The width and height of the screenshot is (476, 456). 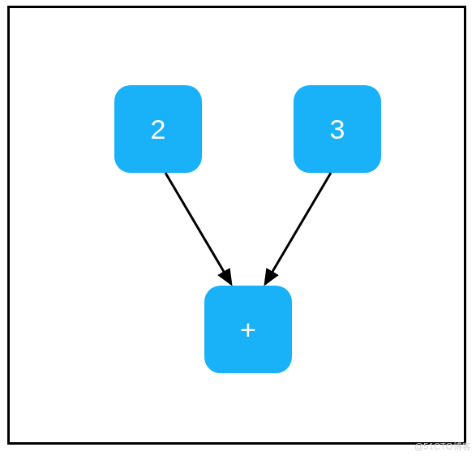 What do you see at coordinates (198, 229) in the screenshot?
I see `edge-left-to-bottom` at bounding box center [198, 229].